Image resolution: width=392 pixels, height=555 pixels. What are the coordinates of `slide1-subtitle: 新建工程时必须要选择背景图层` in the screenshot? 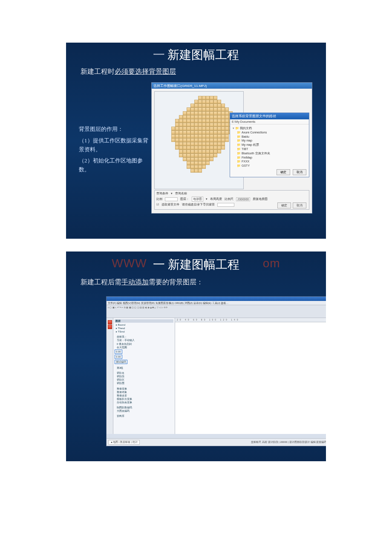 It's located at (196, 74).